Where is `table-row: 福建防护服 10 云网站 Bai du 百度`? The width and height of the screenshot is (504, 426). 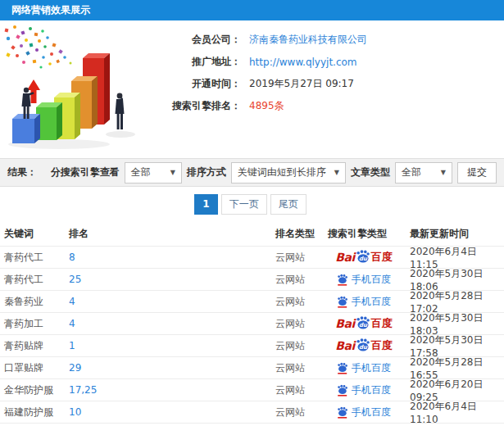
table-row: 福建防护服 10 云网站 Bai du 百度 is located at coordinates (252, 411).